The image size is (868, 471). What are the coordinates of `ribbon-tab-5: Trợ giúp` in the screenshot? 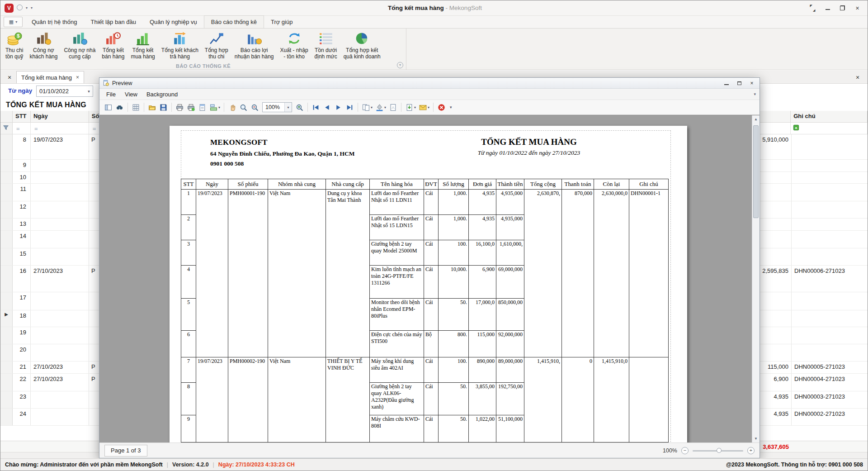 It's located at (282, 22).